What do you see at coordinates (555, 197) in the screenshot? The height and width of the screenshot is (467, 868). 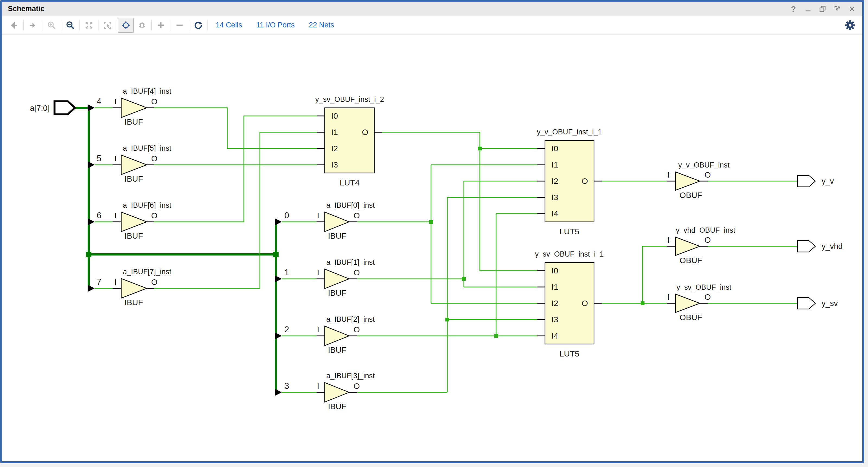 I see `pin-label-i3: I3` at bounding box center [555, 197].